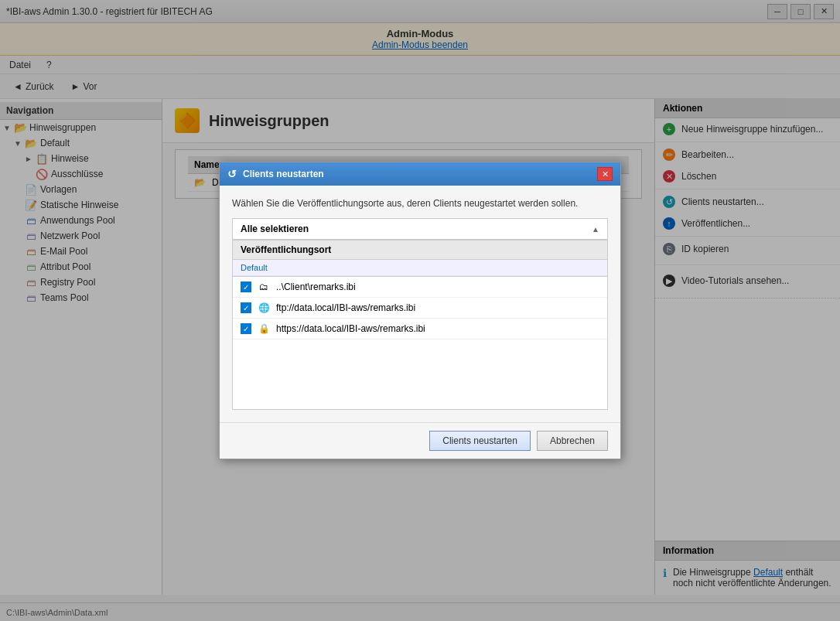 This screenshot has width=840, height=621. Describe the element at coordinates (264, 329) in the screenshot. I see `https-icon: 🔒` at that location.